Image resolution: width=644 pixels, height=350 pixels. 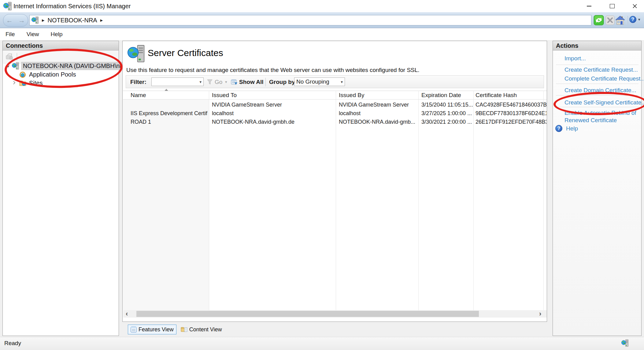 What do you see at coordinates (441, 95) in the screenshot?
I see `column-header-expiration-date: Expiration Date` at bounding box center [441, 95].